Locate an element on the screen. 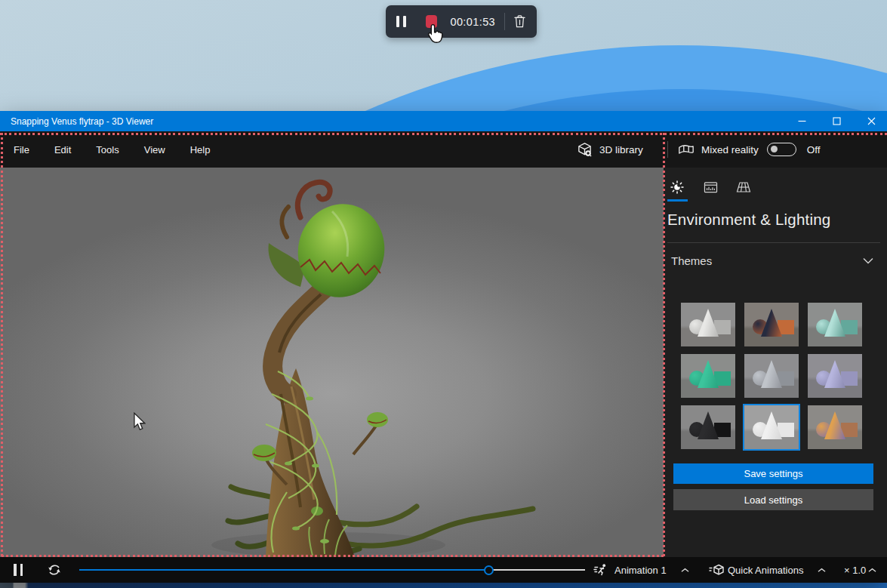 The height and width of the screenshot is (588, 887). hand-cursor-icon is located at coordinates (435, 35).